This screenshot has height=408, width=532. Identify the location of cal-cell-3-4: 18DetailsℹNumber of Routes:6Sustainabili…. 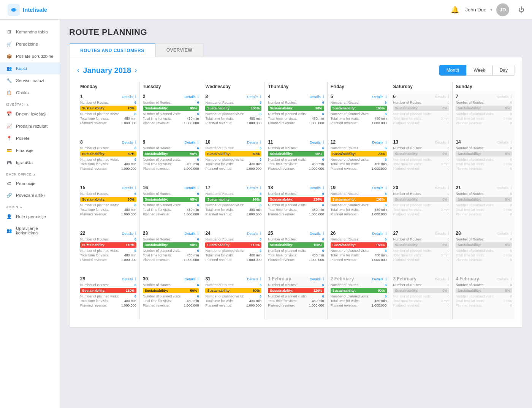
(296, 206).